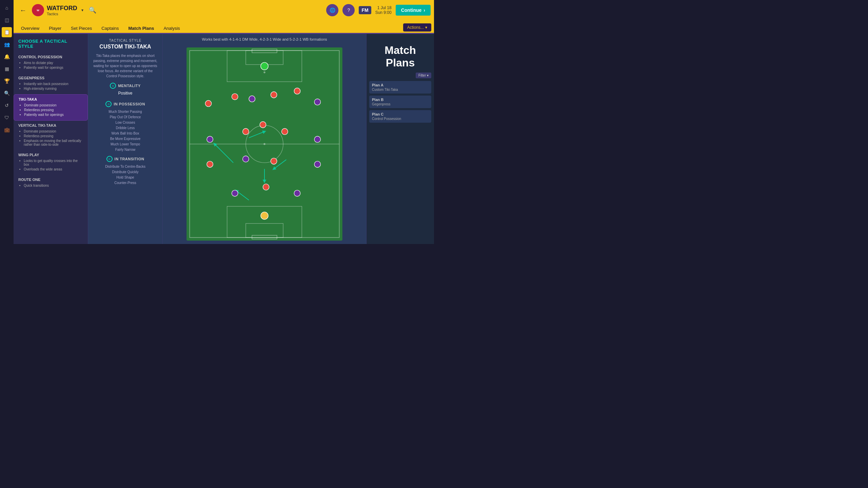 This screenshot has height=488, width=868. Describe the element at coordinates (383, 10) in the screenshot. I see `datetime: 1 Jul 18 Sun 9:00` at that location.